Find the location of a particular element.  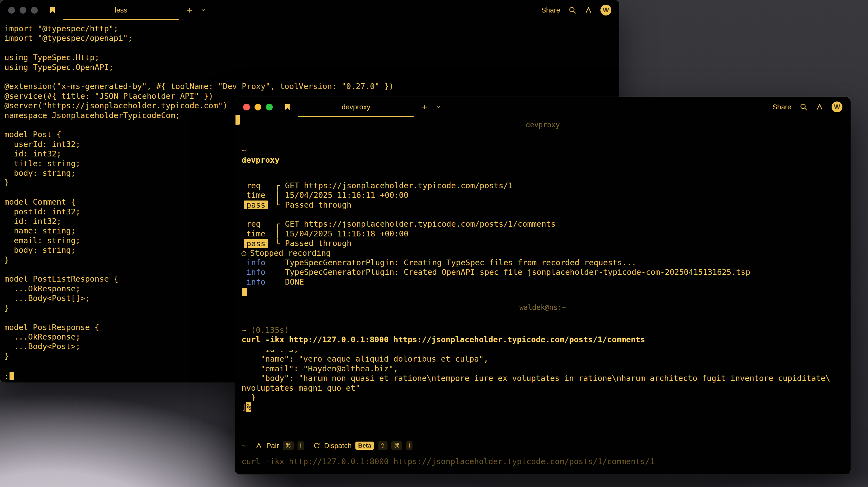

info-message: TypeSpecGeneratorPlugin: Creating TypeSp… is located at coordinates (461, 263).